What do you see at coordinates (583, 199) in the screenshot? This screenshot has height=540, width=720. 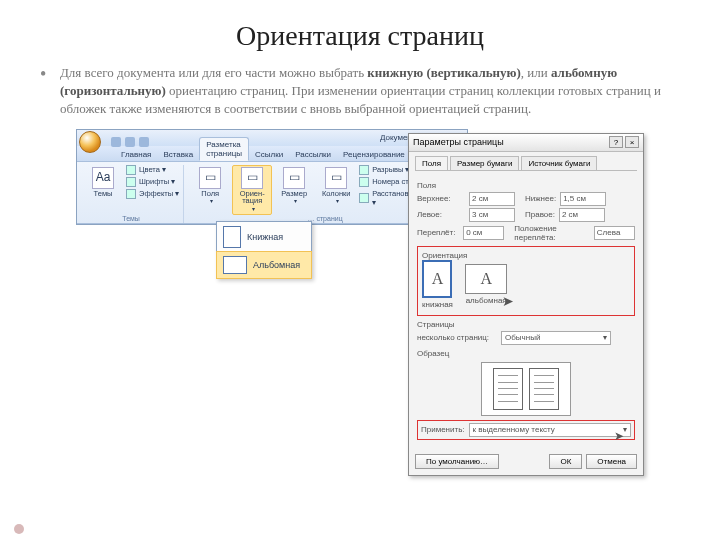 I see `margin-spinner: 1,5 см` at bounding box center [583, 199].